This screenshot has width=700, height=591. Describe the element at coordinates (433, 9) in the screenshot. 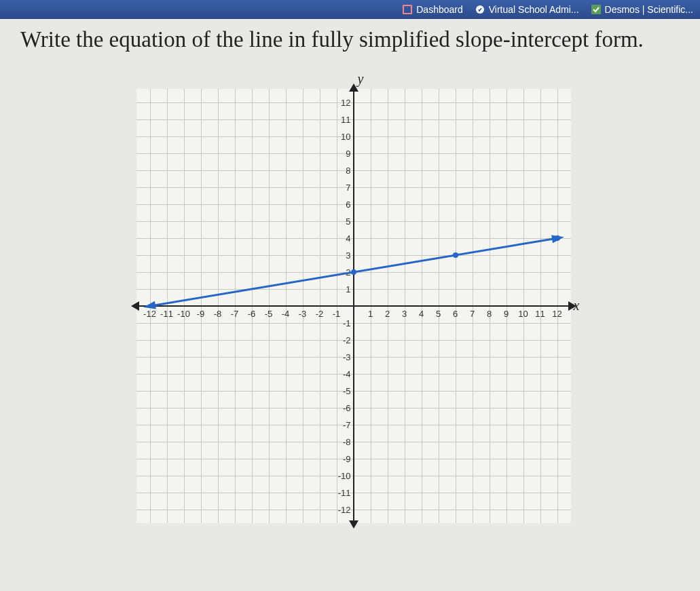

I see `bookmark-dashboard: Dashboard` at that location.